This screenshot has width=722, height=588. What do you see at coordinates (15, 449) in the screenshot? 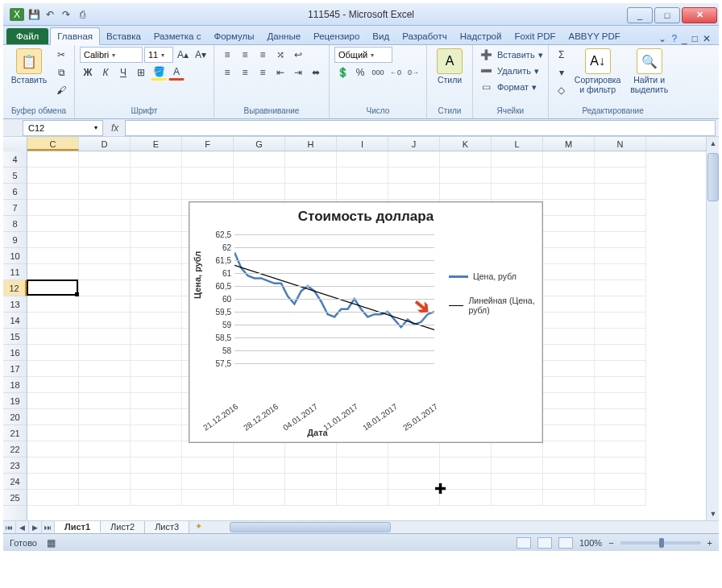
I see `row-header-22: 22` at bounding box center [15, 449].